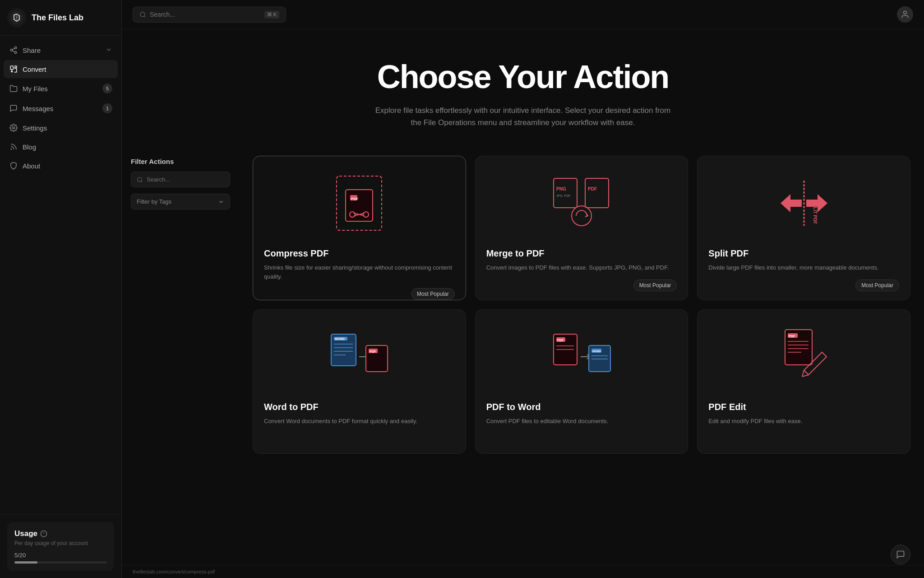 The image size is (924, 578). What do you see at coordinates (17, 18) in the screenshot?
I see `app-logo` at bounding box center [17, 18].